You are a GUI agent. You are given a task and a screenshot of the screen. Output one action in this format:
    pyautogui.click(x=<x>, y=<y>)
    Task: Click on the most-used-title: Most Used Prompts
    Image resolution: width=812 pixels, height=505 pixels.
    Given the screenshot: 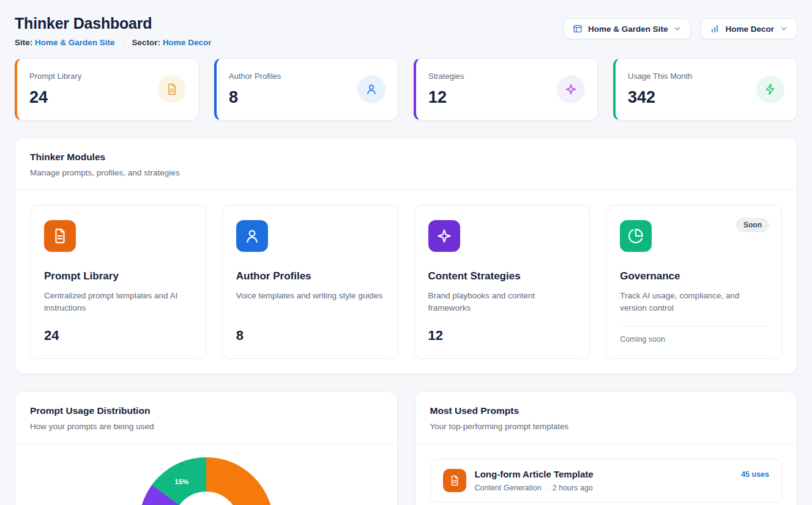 What is the action you would take?
    pyautogui.click(x=606, y=411)
    